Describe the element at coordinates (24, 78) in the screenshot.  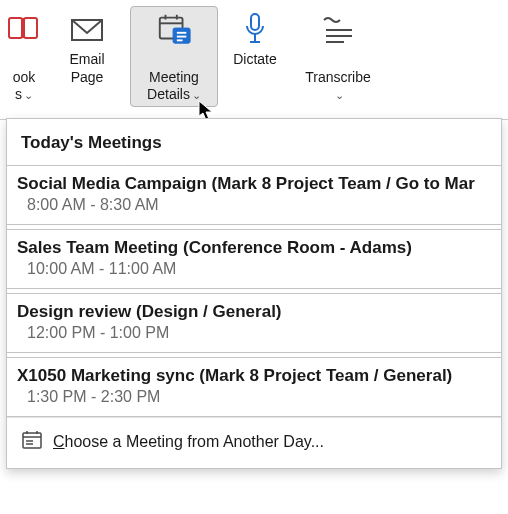
I see `book-label: ook s⌄` at that location.